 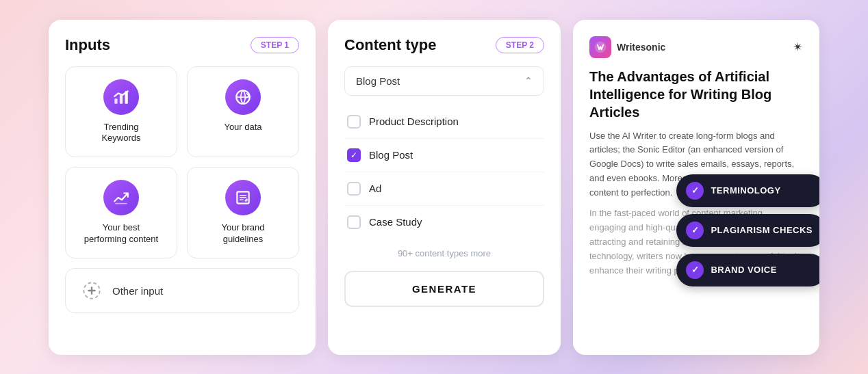 I want to click on writesonic-name: Writesonic, so click(x=641, y=47).